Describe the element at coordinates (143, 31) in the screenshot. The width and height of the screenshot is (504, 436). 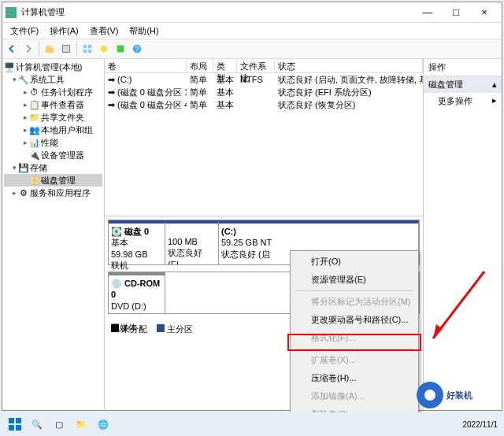
I see `menu-help: 帮助(H)` at that location.